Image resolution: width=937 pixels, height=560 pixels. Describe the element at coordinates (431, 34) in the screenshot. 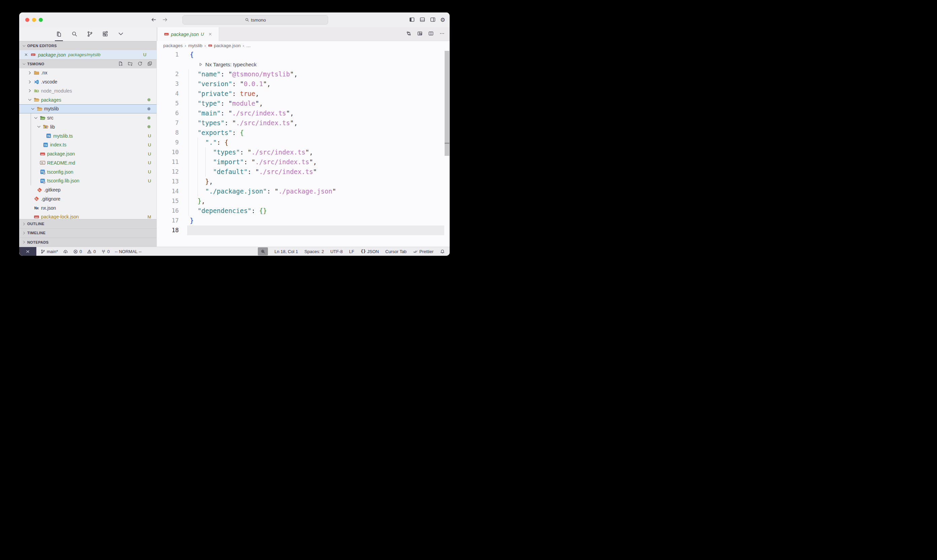

I see `split-editor-button` at that location.